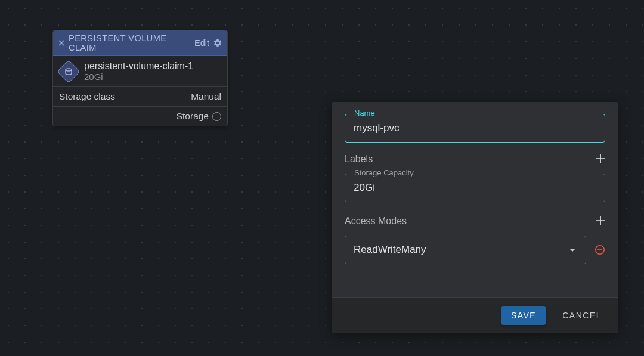 This screenshot has height=356, width=644. I want to click on port-icon, so click(217, 117).